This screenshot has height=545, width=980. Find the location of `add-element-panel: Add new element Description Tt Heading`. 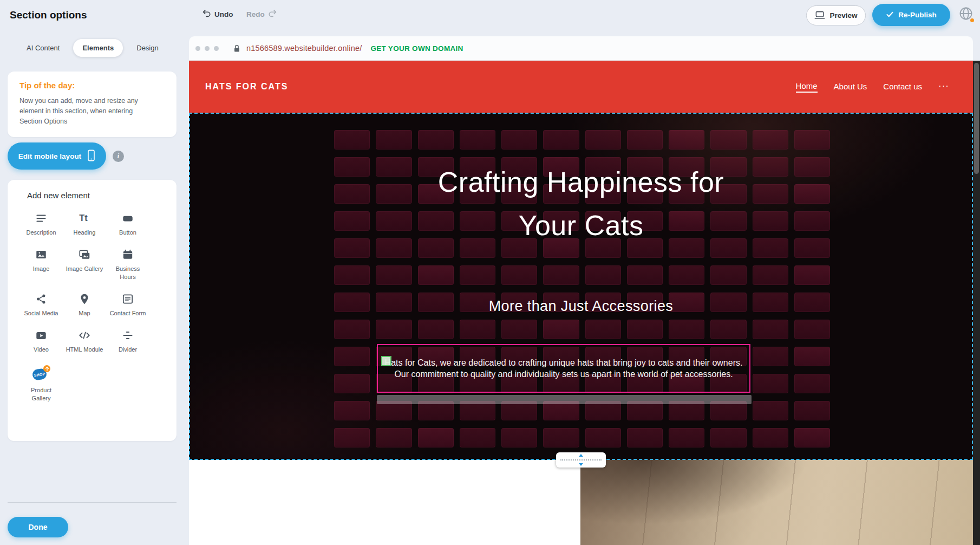

add-element-panel: Add new element Description Tt Heading is located at coordinates (92, 310).